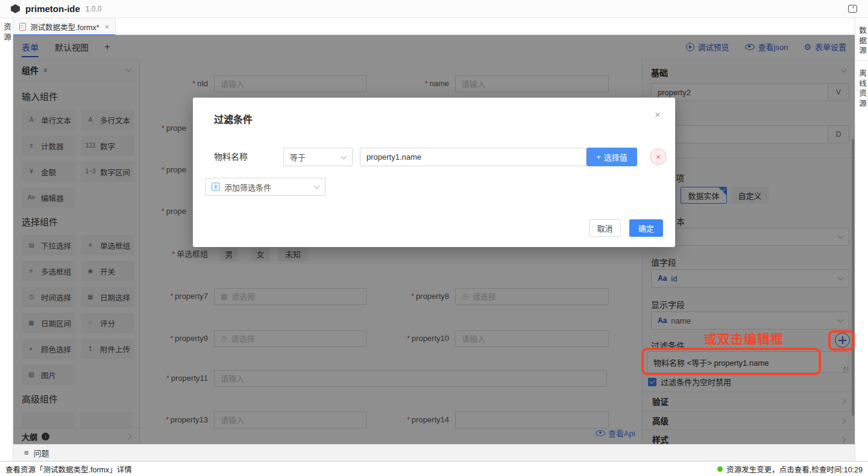 This screenshot has width=868, height=476. I want to click on status-bar: 查看资源「测试数据类型.formx」详情 资源发生变更，点击查看,检查时间:10…, so click(434, 469).